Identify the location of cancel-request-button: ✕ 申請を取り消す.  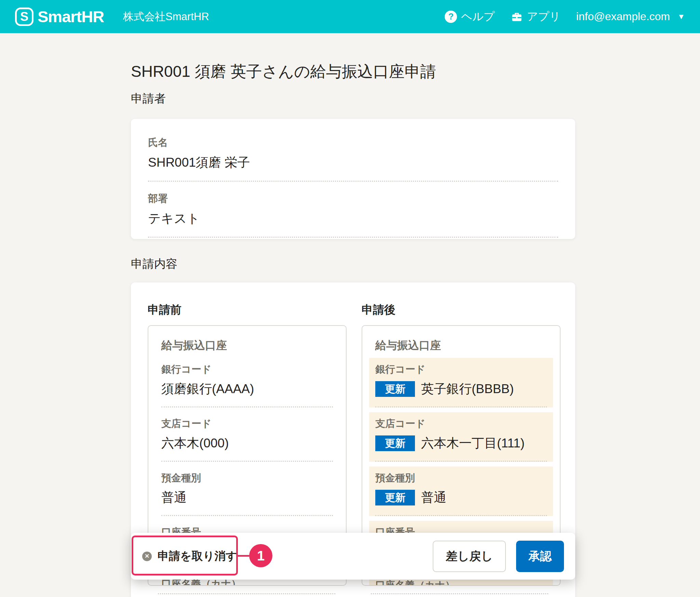
(190, 556).